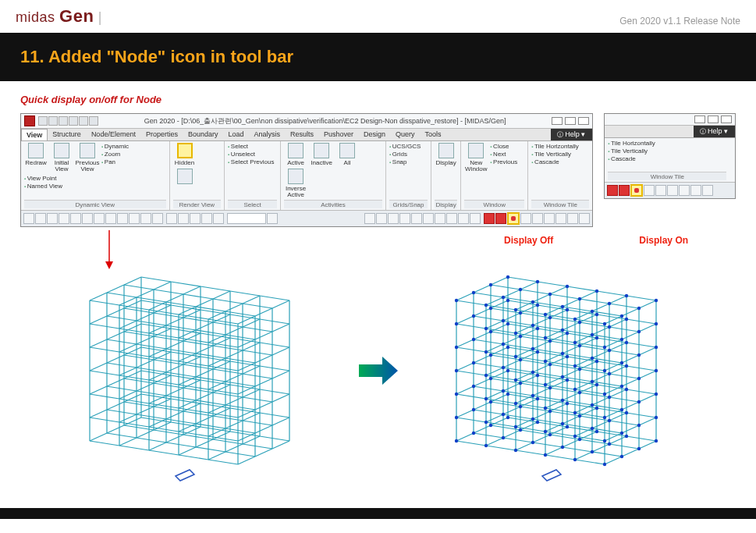 The image size is (756, 533). Describe the element at coordinates (321, 155) in the screenshot. I see `inactive-button: Inactive` at that location.